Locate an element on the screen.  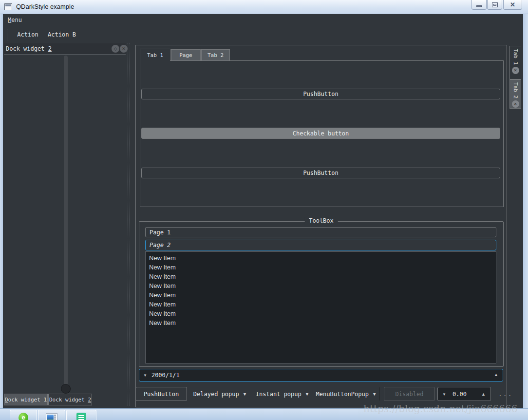
taskbar-button-image-viewer is located at coordinates (52, 415).